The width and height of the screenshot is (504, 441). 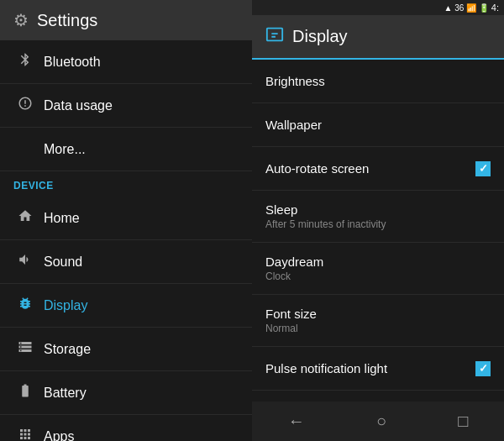 What do you see at coordinates (378, 169) in the screenshot?
I see `display-item-auto-rotate: Auto-rotate screen ✓` at bounding box center [378, 169].